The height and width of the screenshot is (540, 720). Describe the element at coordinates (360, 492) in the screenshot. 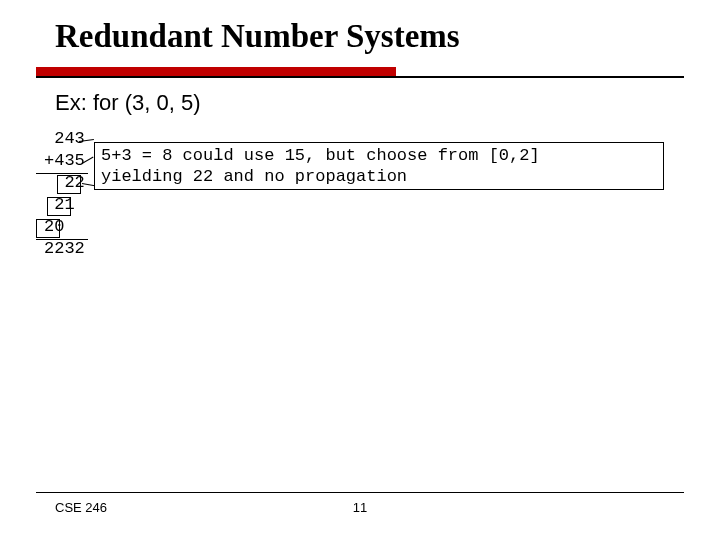

I see `footer-rule` at that location.